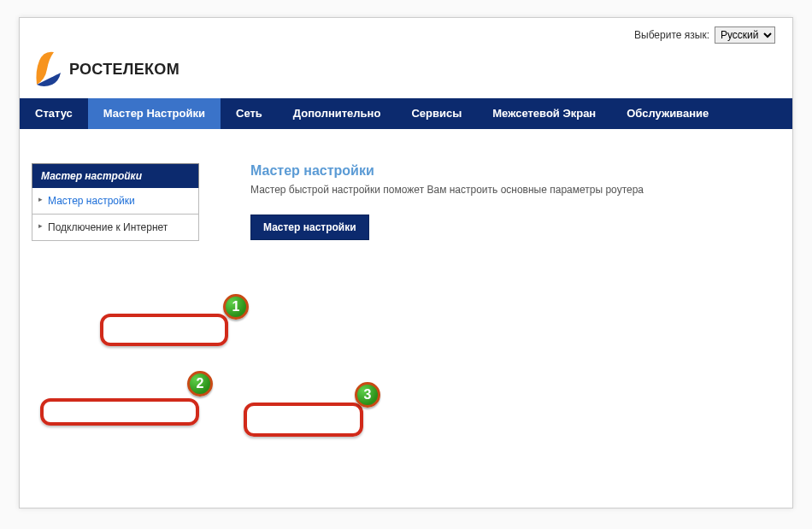  I want to click on step-badge-3: 3, so click(368, 395).